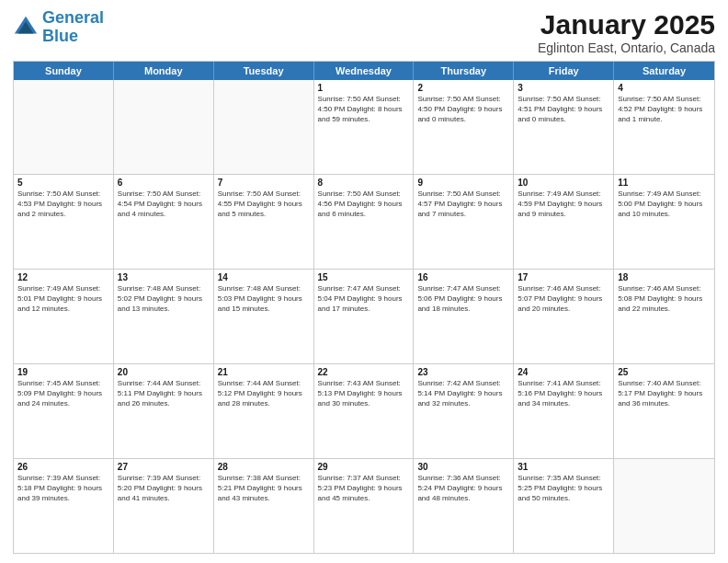 The image size is (728, 563). What do you see at coordinates (63, 204) in the screenshot?
I see `day-info: Sunrise: 7:50 AM Sunset: 4:53 PM Dayligh…` at bounding box center [63, 204].